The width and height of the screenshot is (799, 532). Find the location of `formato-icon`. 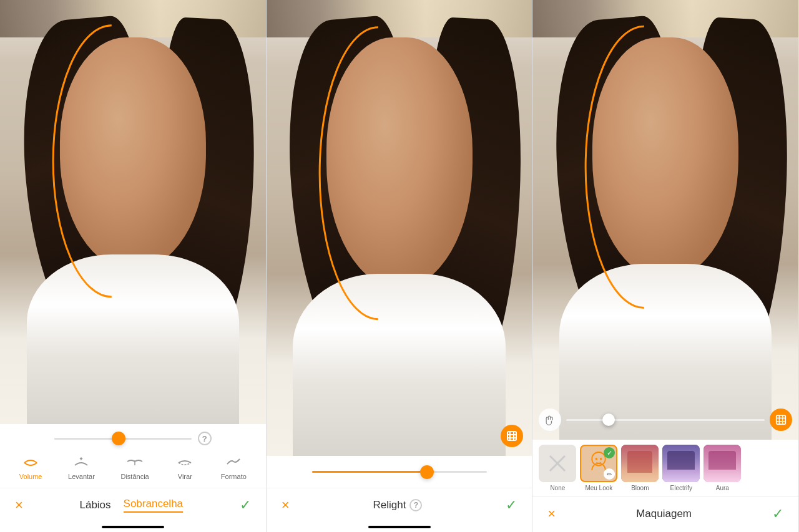

formato-icon is located at coordinates (233, 463).